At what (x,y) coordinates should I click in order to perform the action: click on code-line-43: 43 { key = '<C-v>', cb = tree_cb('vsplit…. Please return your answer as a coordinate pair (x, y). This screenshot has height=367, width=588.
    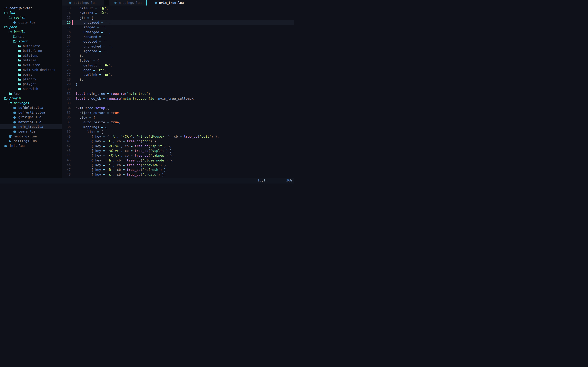
    Looking at the image, I should click on (178, 151).